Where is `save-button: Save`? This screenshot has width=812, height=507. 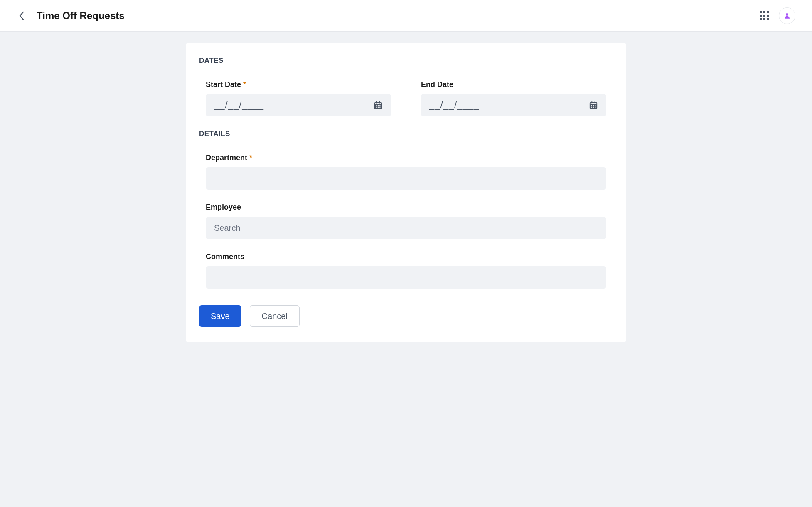 save-button: Save is located at coordinates (220, 316).